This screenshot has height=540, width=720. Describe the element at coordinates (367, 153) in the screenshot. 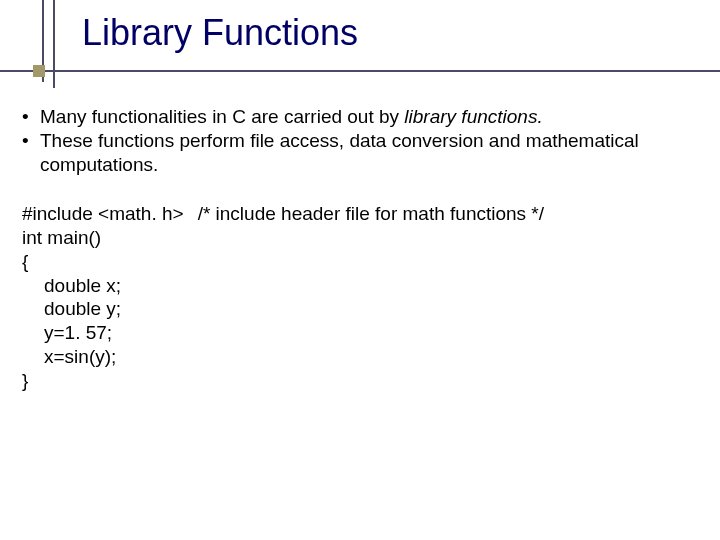

I see `bullet-text: These functions perform file access, dat…` at that location.